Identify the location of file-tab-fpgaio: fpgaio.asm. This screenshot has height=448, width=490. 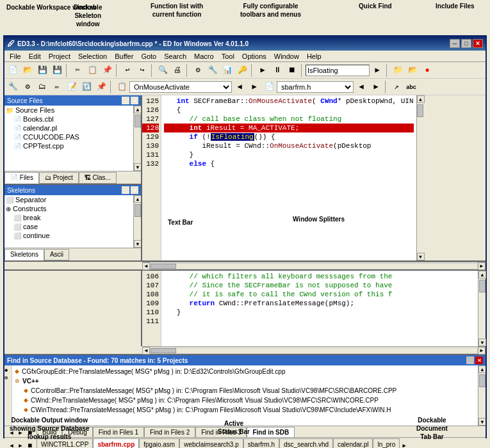
(159, 443).